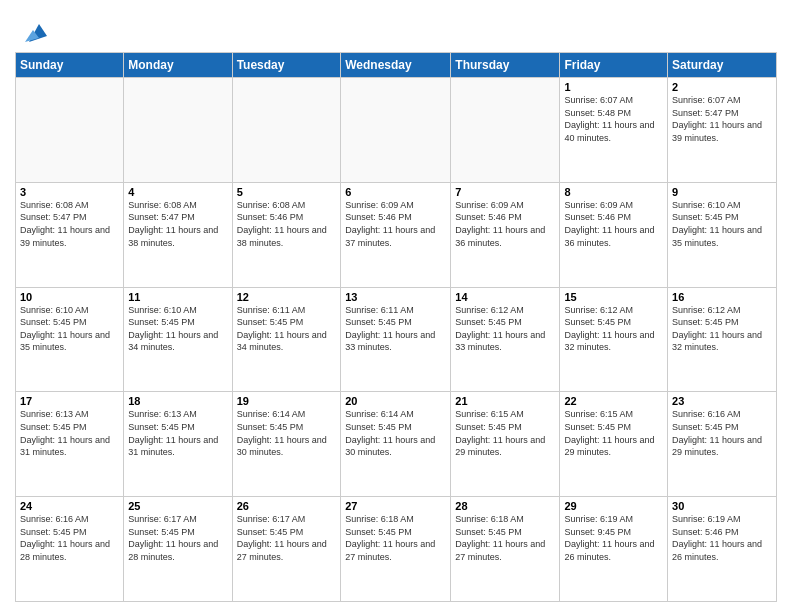 This screenshot has height=612, width=792. Describe the element at coordinates (287, 297) in the screenshot. I see `day-number: 12` at that location.